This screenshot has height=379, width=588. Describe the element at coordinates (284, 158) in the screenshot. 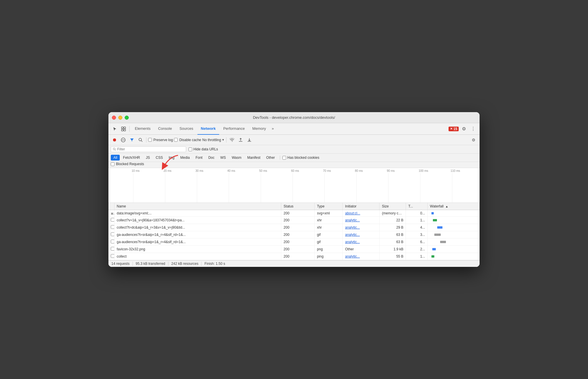

I see `has-blocked-cookies-checkbox` at that location.